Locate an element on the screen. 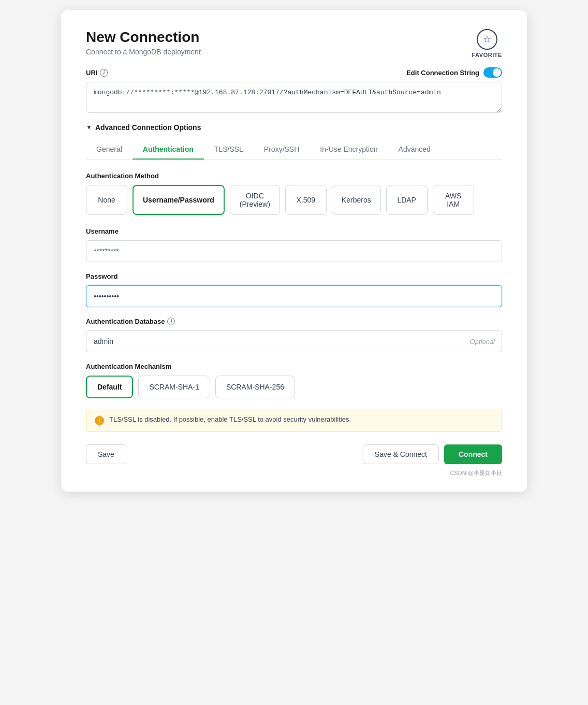 The width and height of the screenshot is (588, 705). favorite-button: ☆ FAVORITE is located at coordinates (487, 44).